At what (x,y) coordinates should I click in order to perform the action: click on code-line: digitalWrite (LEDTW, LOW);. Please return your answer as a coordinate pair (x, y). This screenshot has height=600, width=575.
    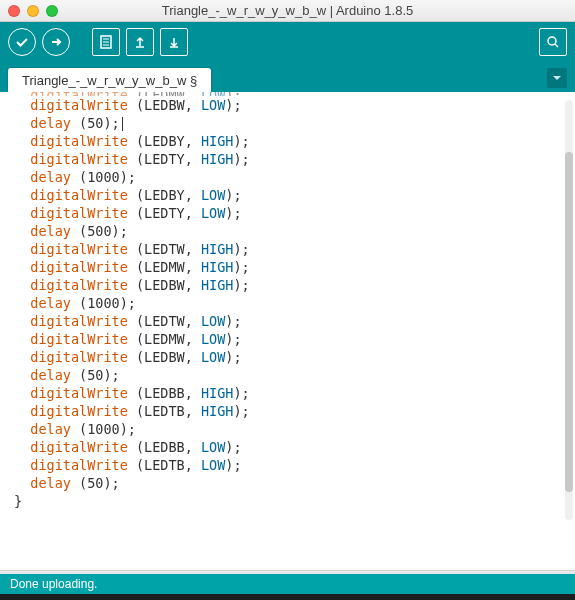
    Looking at the image, I should click on (290, 321).